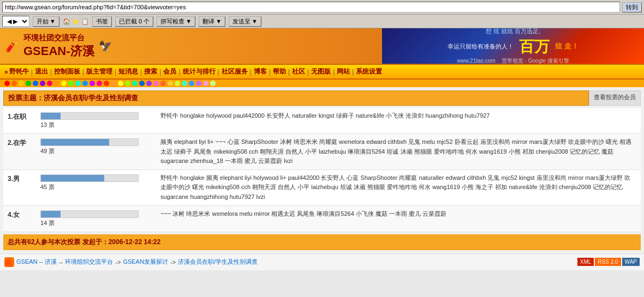 Image resolution: width=644 pixels, height=297 pixels. Describe the element at coordinates (47, 223) in the screenshot. I see `poll-count-4: 14 票` at that location.